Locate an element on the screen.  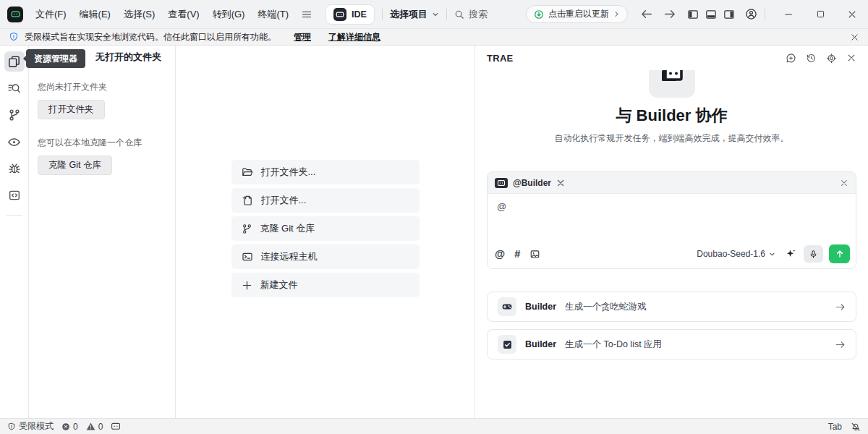
chat-input: @ is located at coordinates (502, 207).